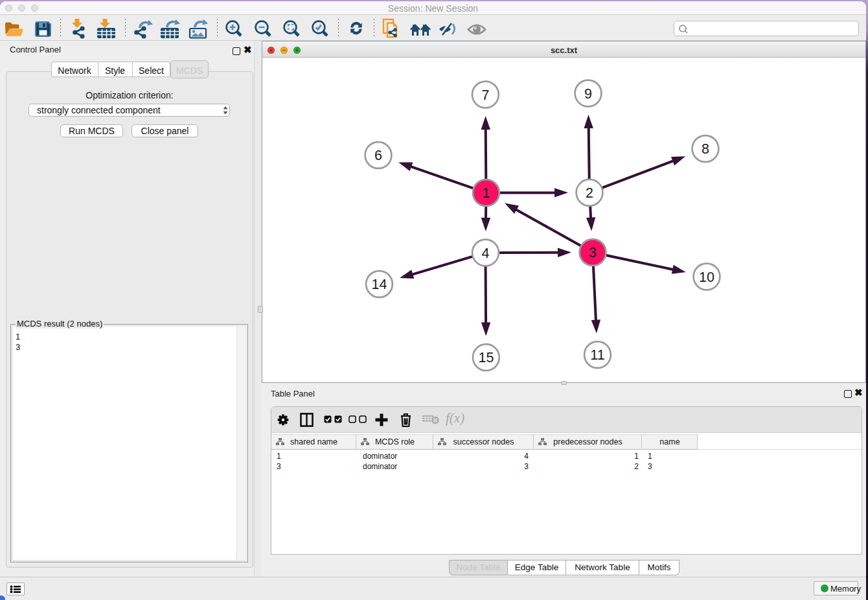 The width and height of the screenshot is (868, 600). Describe the element at coordinates (589, 193) in the screenshot. I see `svg-text: 2` at that location.